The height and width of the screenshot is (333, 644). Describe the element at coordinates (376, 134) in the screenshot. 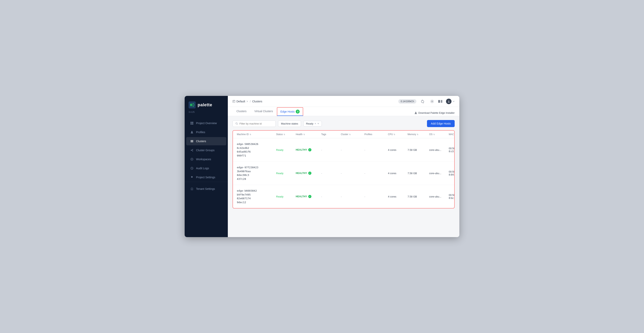

I see `th-profiles: Profiles` at that location.